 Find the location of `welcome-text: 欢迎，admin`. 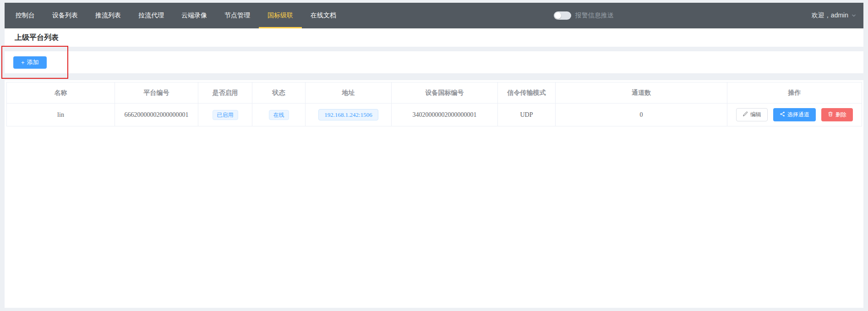

welcome-text: 欢迎，admin is located at coordinates (830, 16).